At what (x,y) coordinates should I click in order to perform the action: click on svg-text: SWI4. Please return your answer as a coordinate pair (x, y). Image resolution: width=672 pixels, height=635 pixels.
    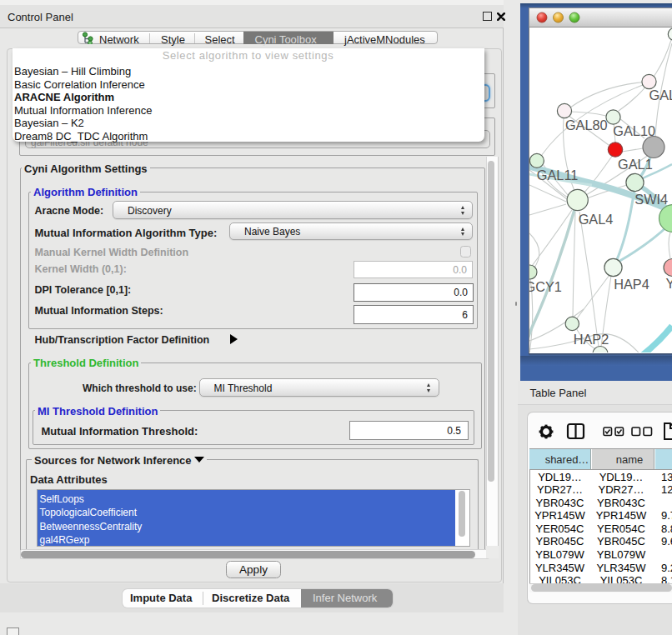
    Looking at the image, I should click on (651, 199).